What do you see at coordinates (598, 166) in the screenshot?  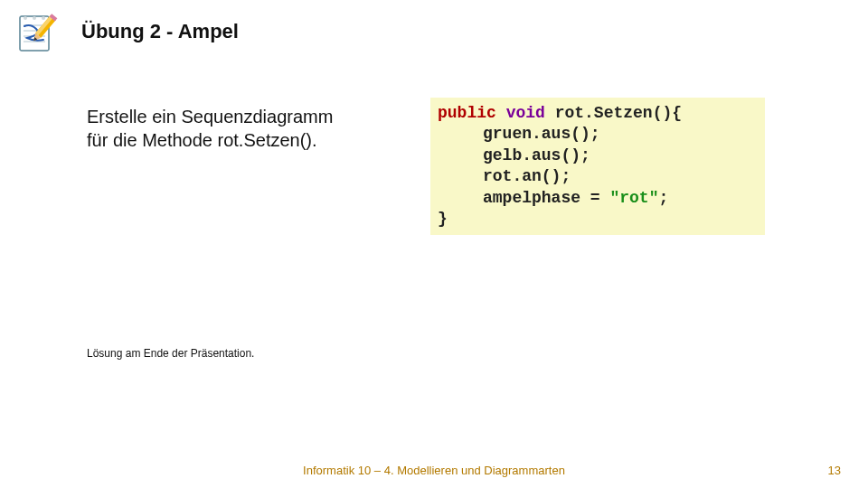 I see `code-snippet: public void rot.Setzen(){ gruen.aus(); g…` at bounding box center [598, 166].